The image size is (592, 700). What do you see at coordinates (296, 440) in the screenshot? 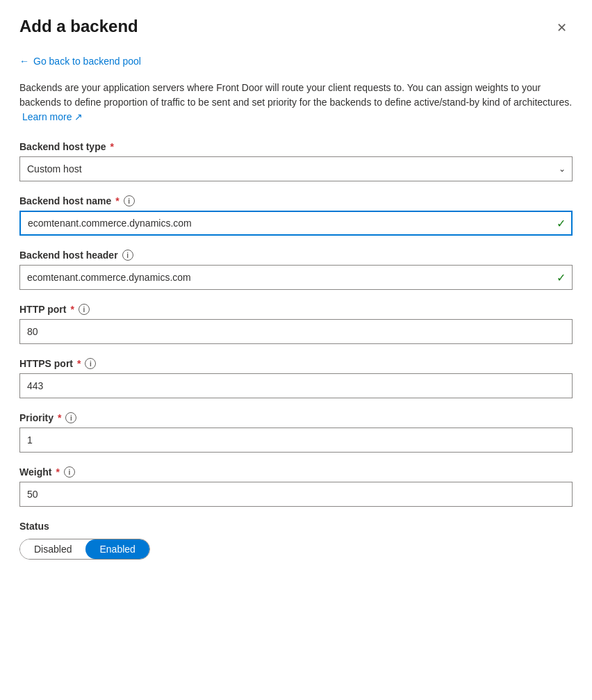
I see `priority-input` at bounding box center [296, 440].